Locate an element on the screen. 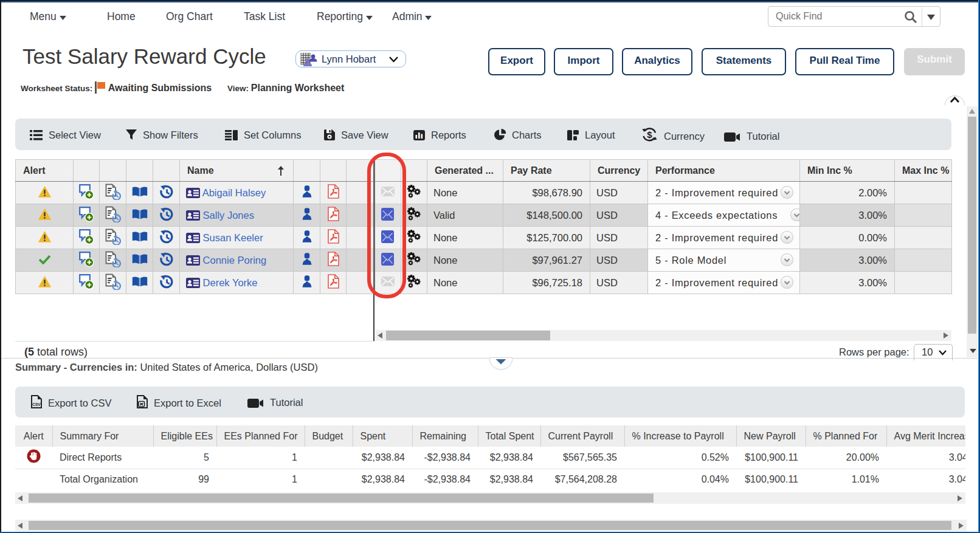 Image resolution: width=980 pixels, height=533 pixels. svg-text: CSV is located at coordinates (36, 405).